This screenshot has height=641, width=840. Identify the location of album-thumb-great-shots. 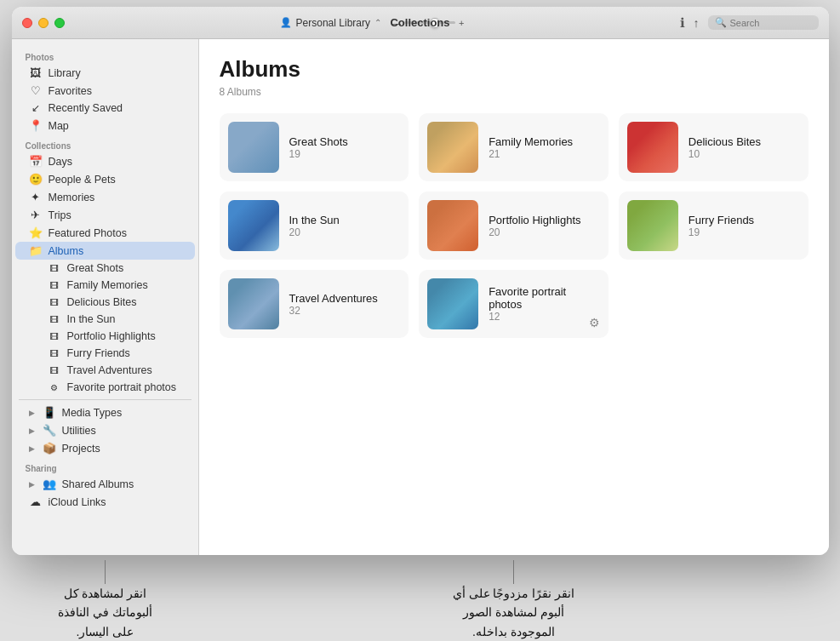
(254, 147).